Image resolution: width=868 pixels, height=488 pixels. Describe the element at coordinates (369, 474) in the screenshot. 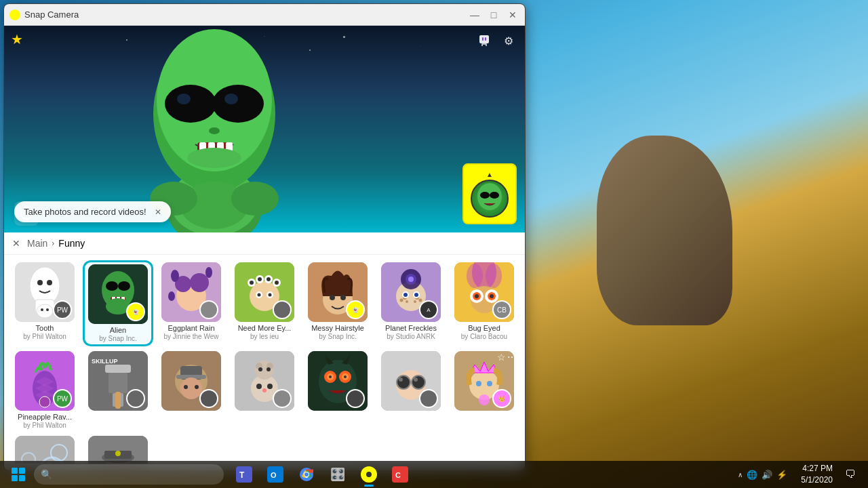

I see `snap-taskbar-icon` at that location.